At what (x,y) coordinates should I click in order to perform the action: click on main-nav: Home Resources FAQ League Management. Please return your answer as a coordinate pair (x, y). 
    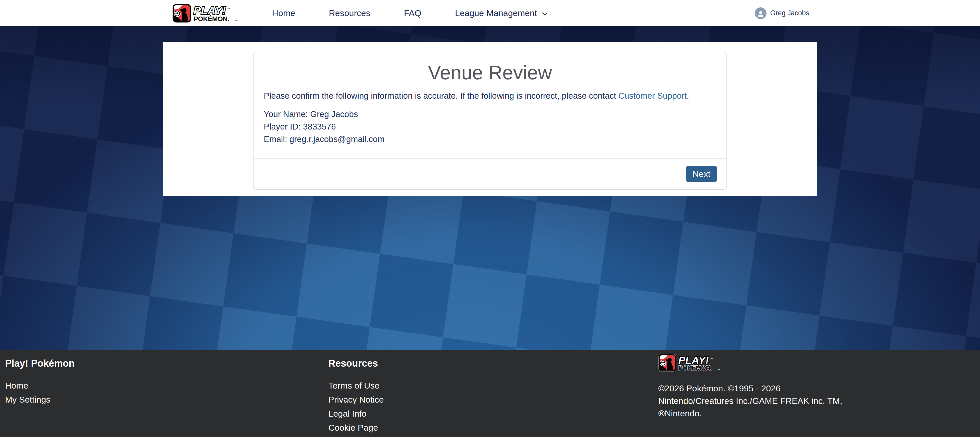
    Looking at the image, I should click on (411, 13).